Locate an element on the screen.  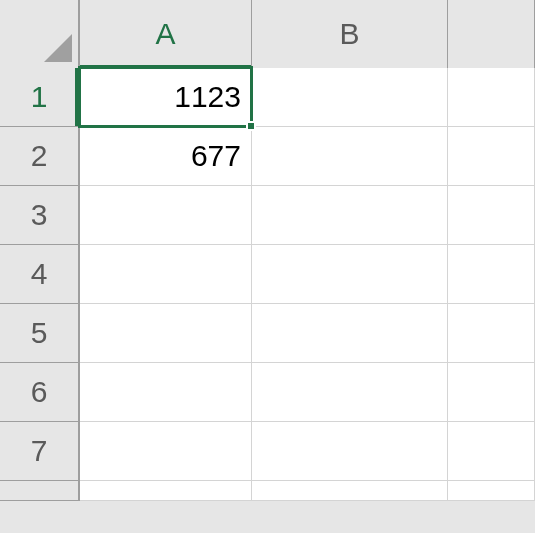
fill-handle is located at coordinates (251, 126).